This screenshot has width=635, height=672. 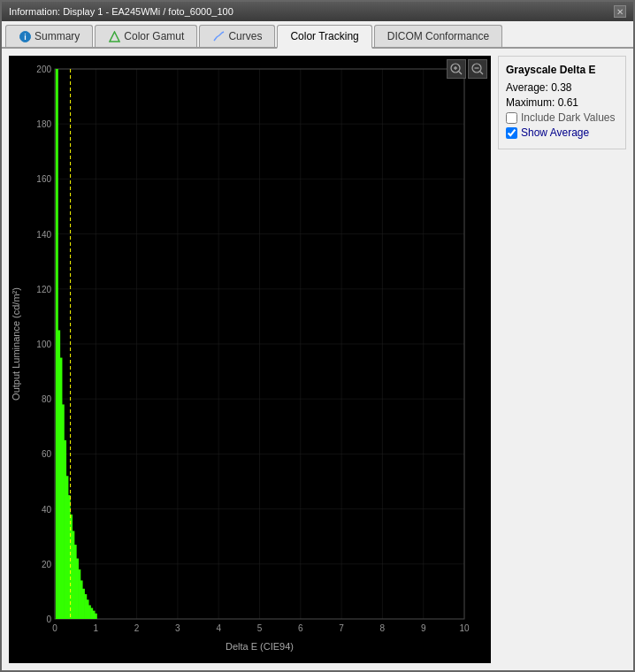 I want to click on show-average-checkbox, so click(x=511, y=133).